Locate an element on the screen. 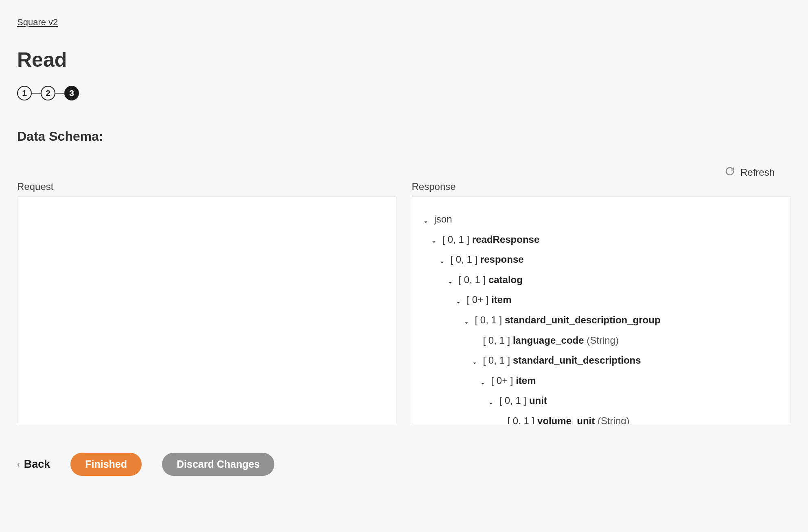  tree-node: [ 0, 1 ] response is located at coordinates (610, 259).